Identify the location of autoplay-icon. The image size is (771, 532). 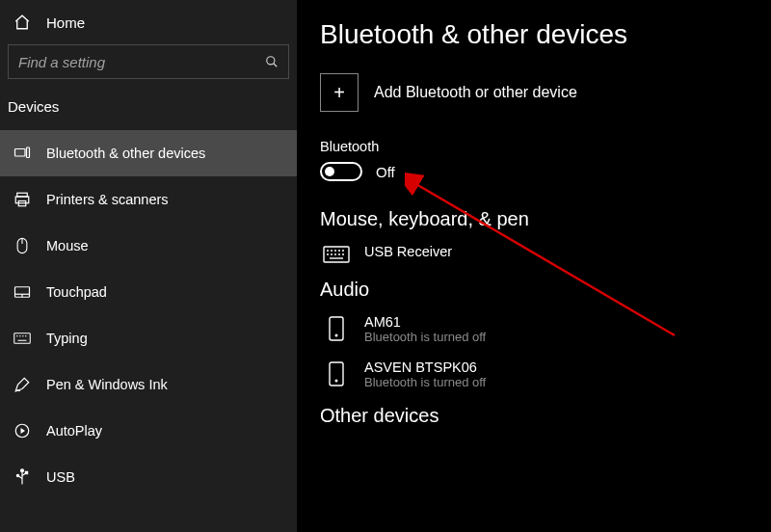
(22, 431).